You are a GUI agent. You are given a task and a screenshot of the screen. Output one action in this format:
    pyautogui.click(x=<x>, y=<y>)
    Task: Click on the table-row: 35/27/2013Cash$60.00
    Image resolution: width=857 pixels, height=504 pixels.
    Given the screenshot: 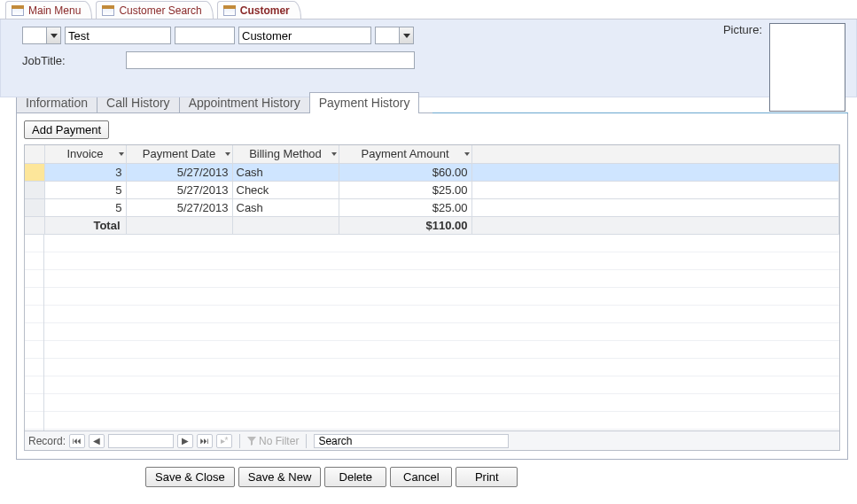 What is the action you would take?
    pyautogui.click(x=432, y=172)
    